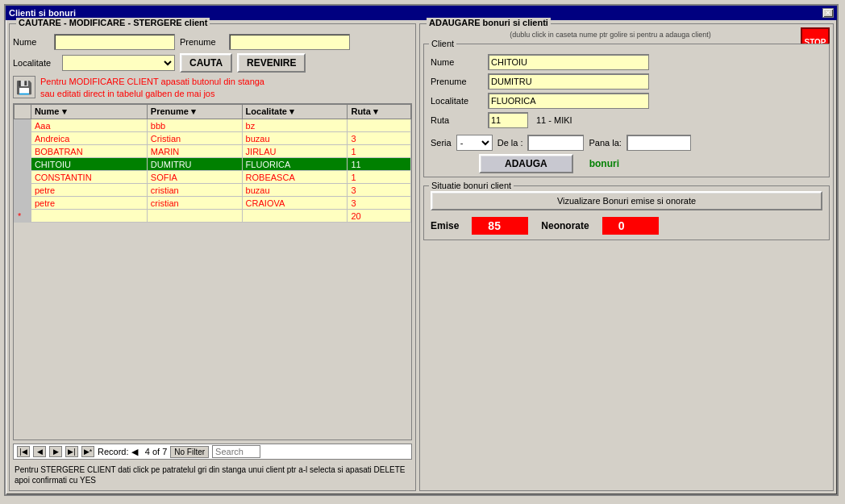 This screenshot has width=845, height=504. I want to click on col-header-localitate: Localitate ▾, so click(295, 112).